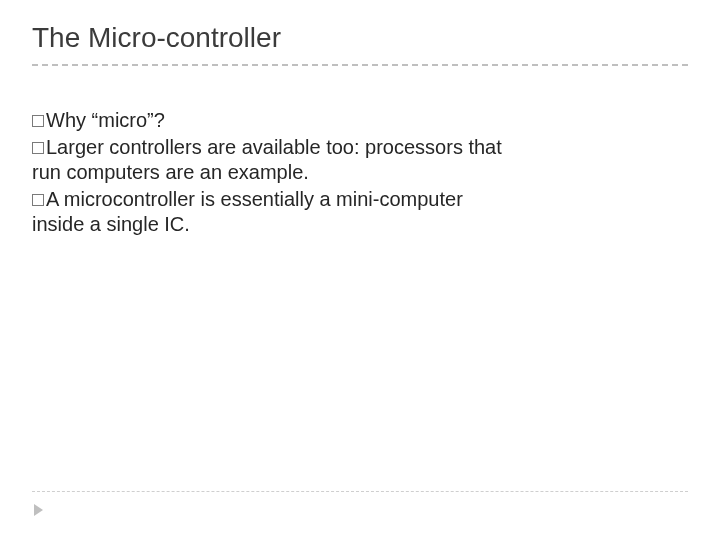 The image size is (720, 540). Describe the element at coordinates (38, 510) in the screenshot. I see `arrow-right-icon` at that location.